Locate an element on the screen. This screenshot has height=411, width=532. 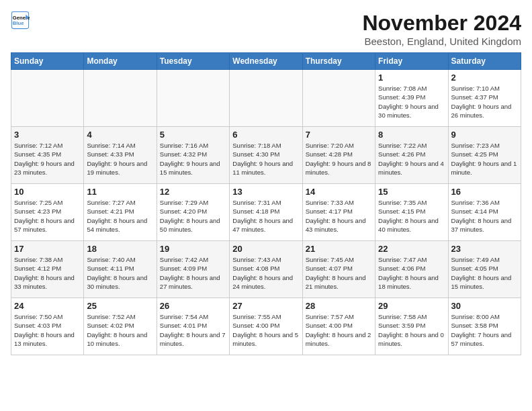
day-info: Sunrise: 8:00 AM Sunset: 3:58 PM Dayligh… is located at coordinates (485, 330).